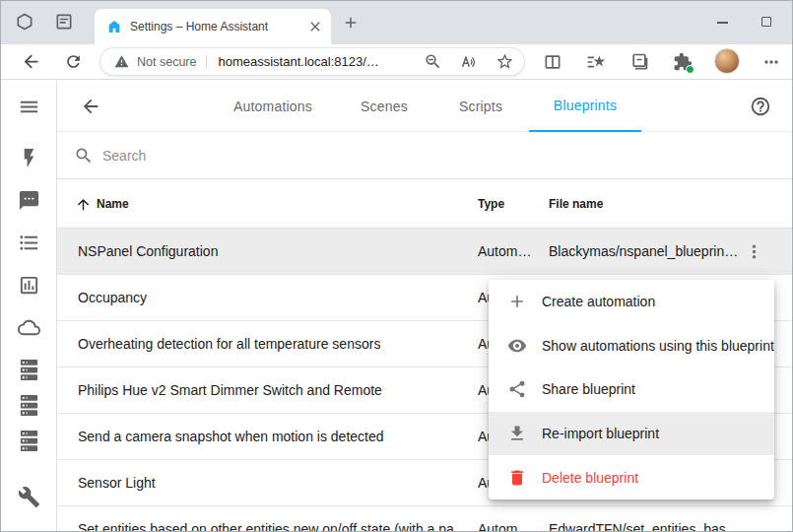  I want to click on favorites-icon, so click(596, 62).